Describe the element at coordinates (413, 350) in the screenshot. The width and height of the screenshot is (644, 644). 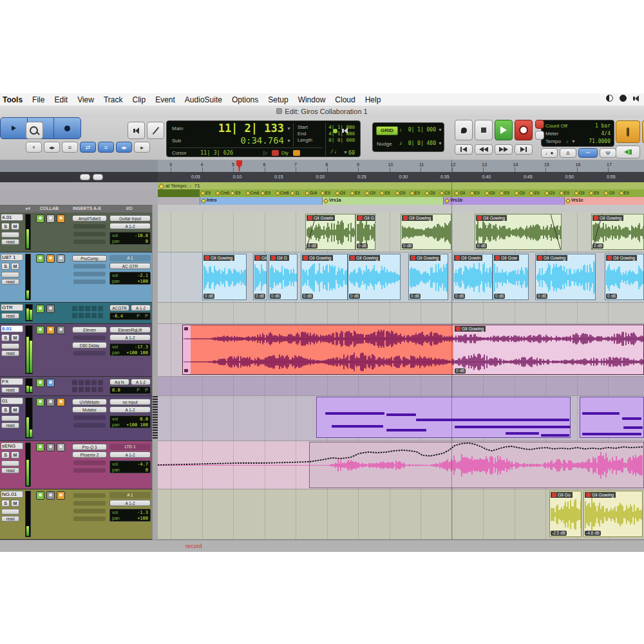
I see `stereo-audio-clip: Gil Gowing0 dB` at that location.